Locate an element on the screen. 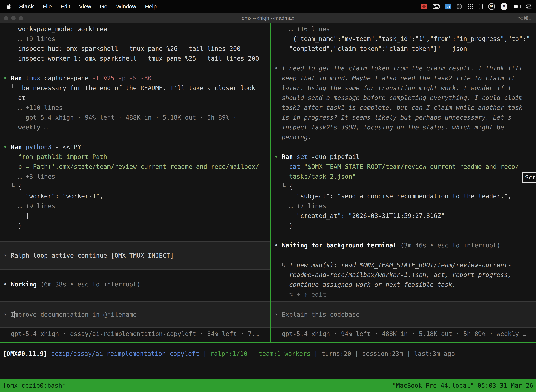  working-status: • Working (6m 38s • esc to interrupt) is located at coordinates (135, 284).